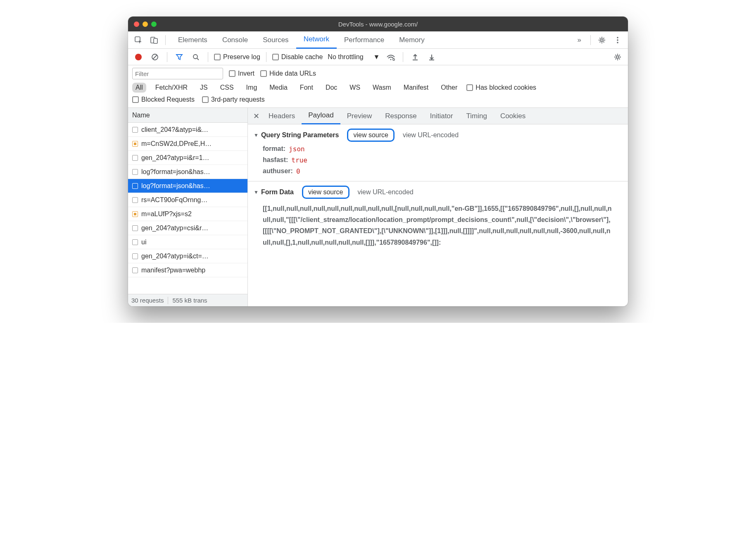 This screenshot has width=756, height=539. I want to click on formdata-title: ▼Form Data, so click(273, 192).